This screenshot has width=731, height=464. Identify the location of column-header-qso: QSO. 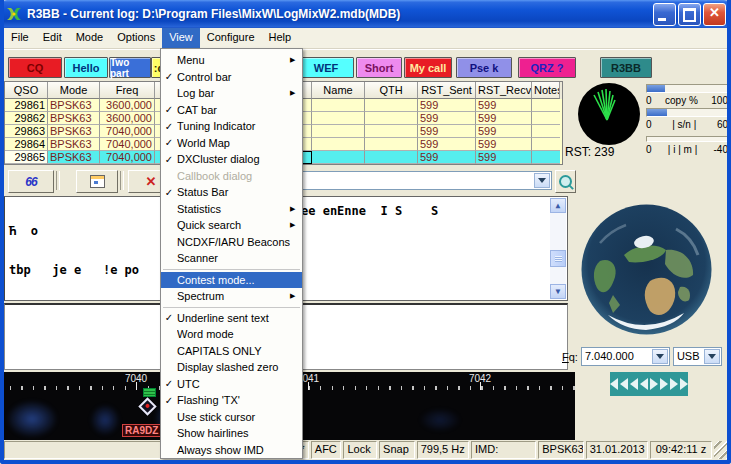
(26, 90).